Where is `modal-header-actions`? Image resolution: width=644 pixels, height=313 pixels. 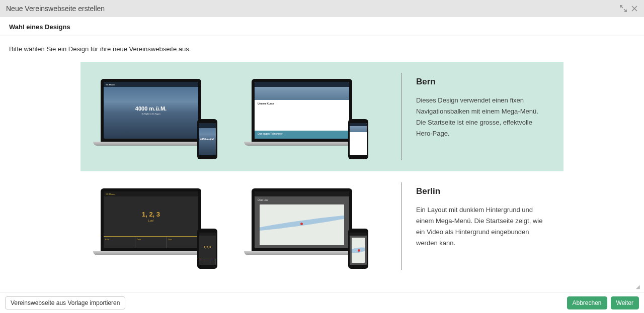
modal-header-actions is located at coordinates (629, 9).